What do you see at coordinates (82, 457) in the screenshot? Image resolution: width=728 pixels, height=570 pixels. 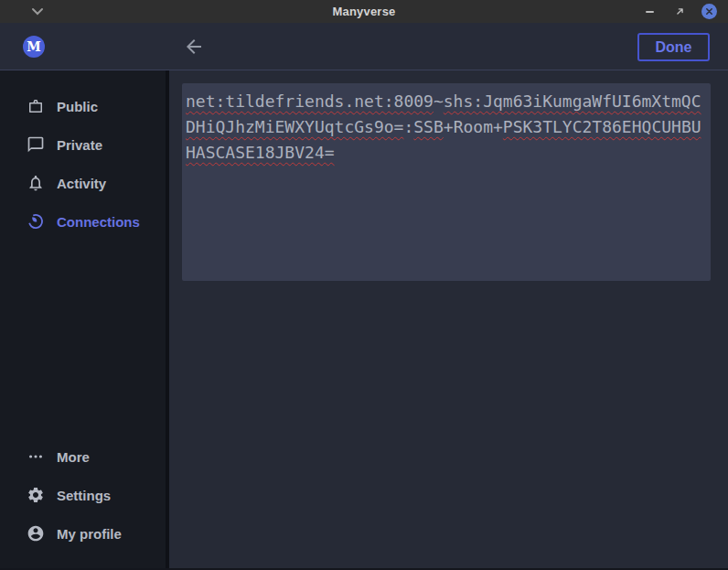 I see `sidebar-item-more: More` at bounding box center [82, 457].